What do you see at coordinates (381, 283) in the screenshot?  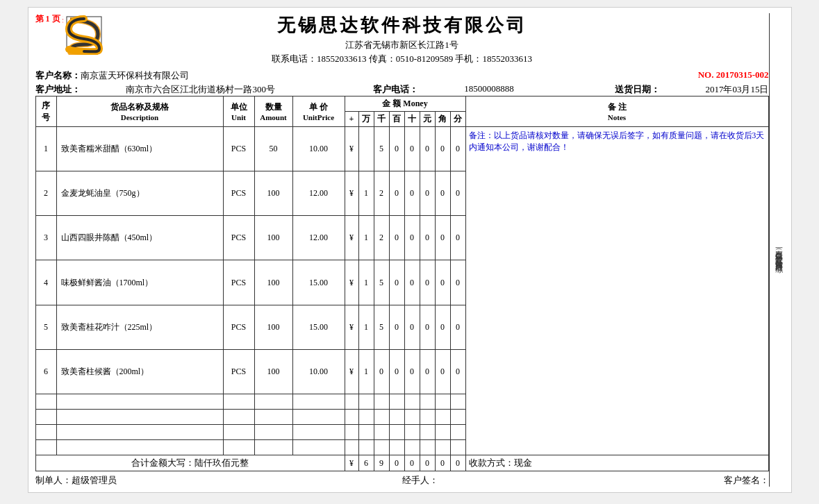 I see `row-qian: 5` at bounding box center [381, 283].